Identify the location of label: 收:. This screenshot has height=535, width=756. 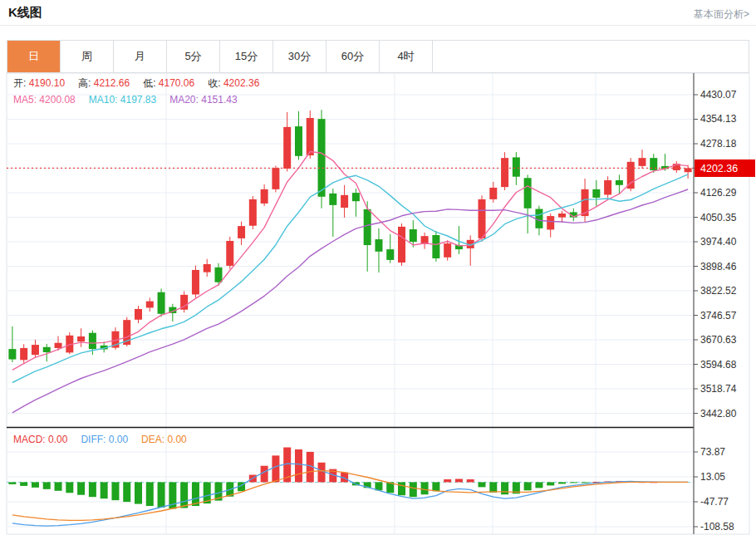
(214, 83).